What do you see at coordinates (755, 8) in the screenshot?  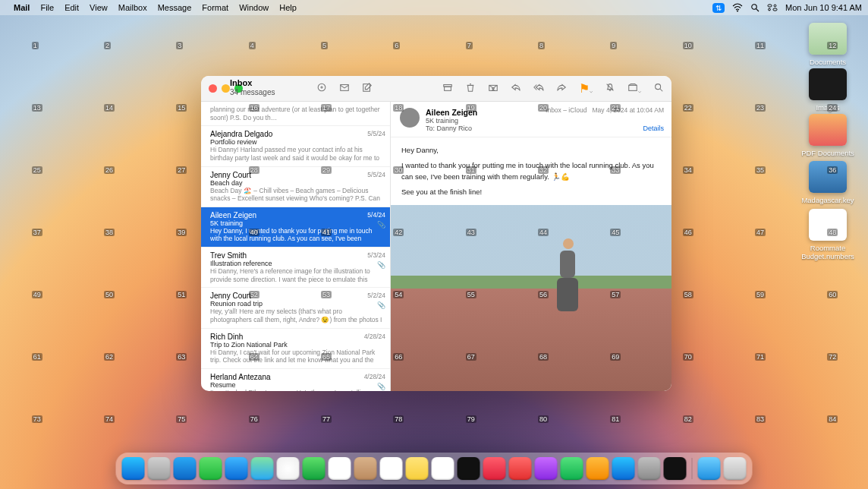 I see `spotlight-icon` at bounding box center [755, 8].